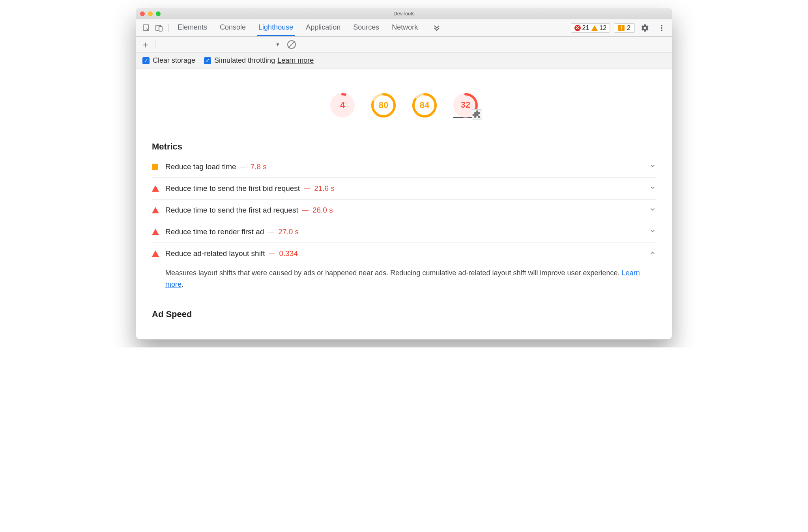  Describe the element at coordinates (233, 189) in the screenshot. I see `metric-title: Reduce time to send the first bid reques…` at that location.